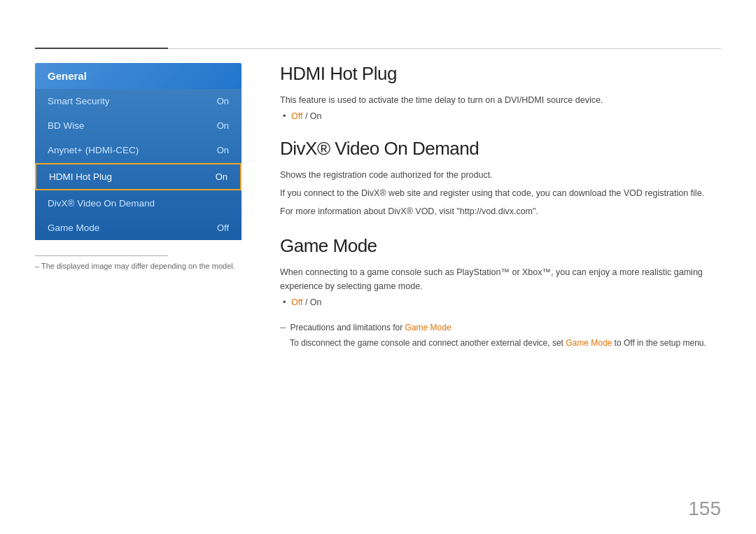  Describe the element at coordinates (378, 48) in the screenshot. I see `top-dividers` at that location.